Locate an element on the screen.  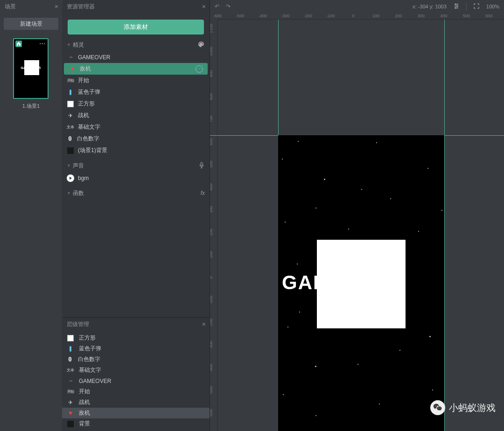
sprite-item-enemy: 🔻 敌机 ⋯ is located at coordinates (136, 69).